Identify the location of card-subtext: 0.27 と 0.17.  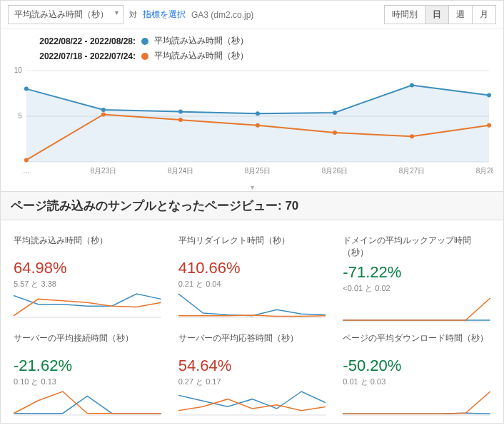
(253, 382).